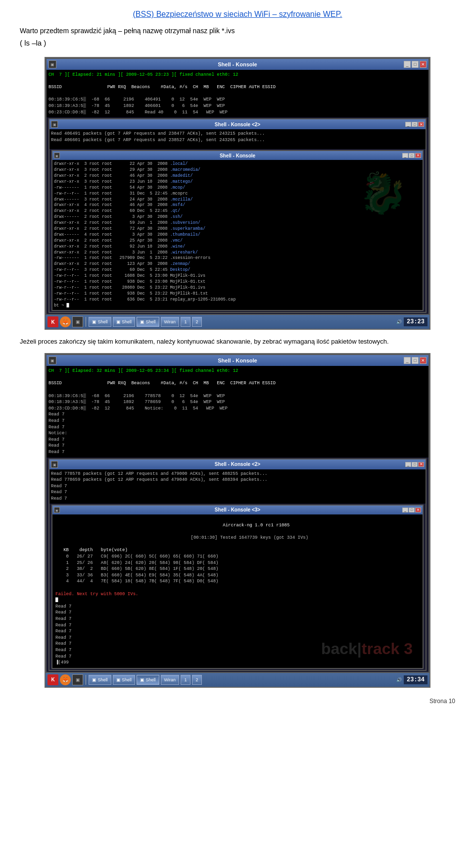 The height and width of the screenshot is (868, 475). I want to click on inner-terminal-ss2-2-body: back|track 3 Aircrack-ng 1.0 rc1 r1085 […, so click(238, 591).